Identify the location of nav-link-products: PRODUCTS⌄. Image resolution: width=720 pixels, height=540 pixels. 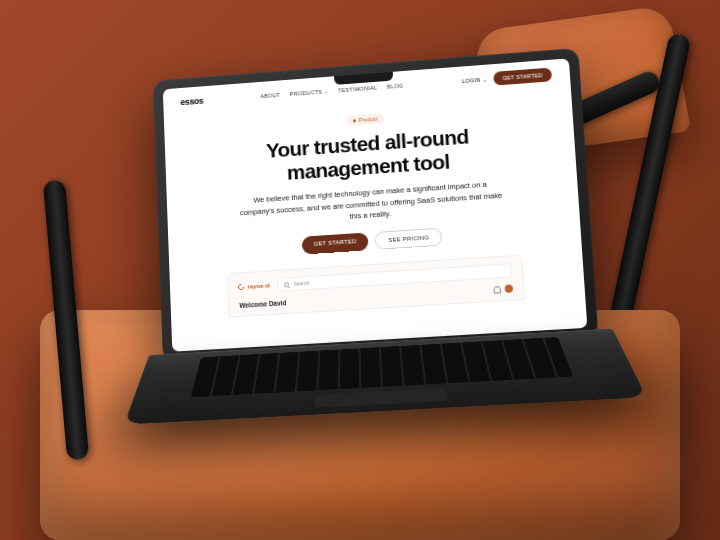
(310, 92).